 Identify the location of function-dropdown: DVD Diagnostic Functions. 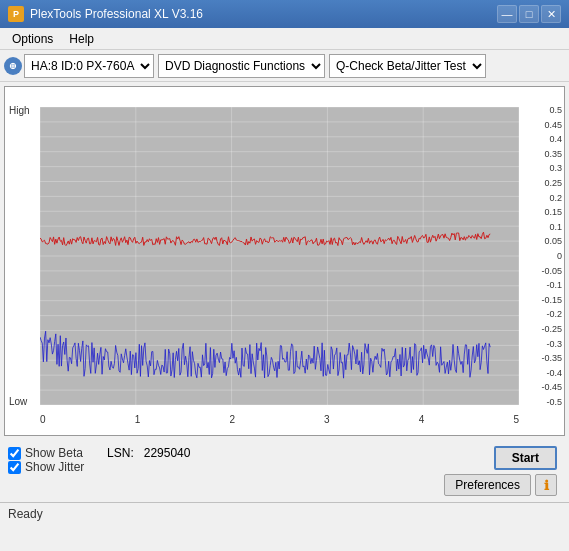
(242, 66).